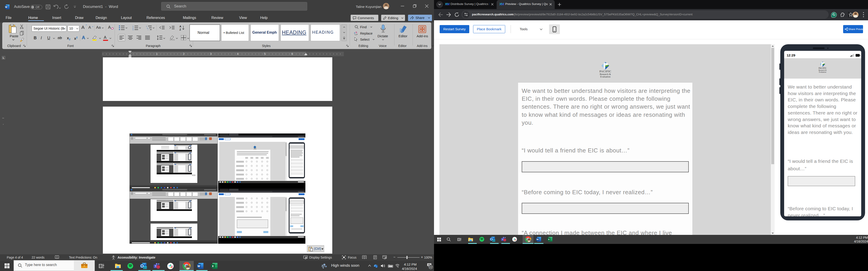 This screenshot has height=271, width=868. Describe the element at coordinates (148, 30) in the screenshot. I see `svg-text: i` at that location.